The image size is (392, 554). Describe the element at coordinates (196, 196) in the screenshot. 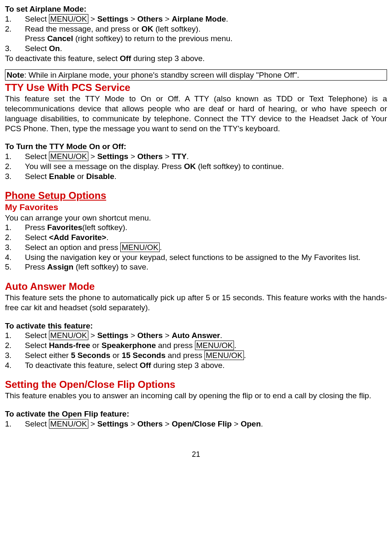

I see `setup-heading: Phone Setup Options` at that location.